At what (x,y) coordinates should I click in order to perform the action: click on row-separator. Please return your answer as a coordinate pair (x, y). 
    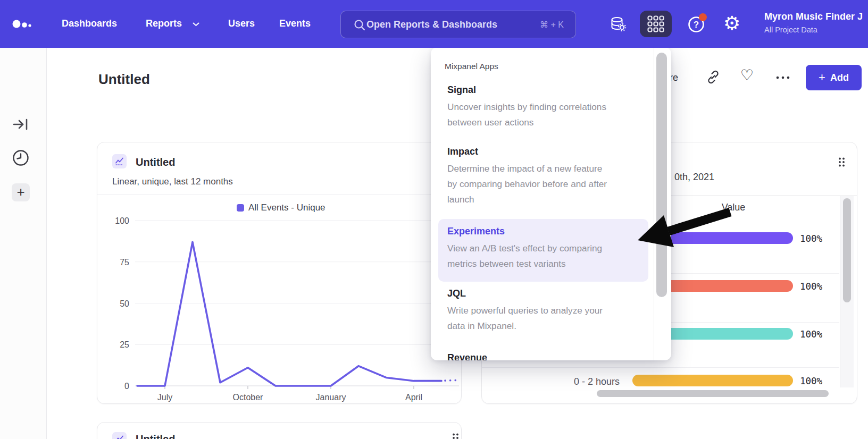
    Looking at the image, I should click on (661, 368).